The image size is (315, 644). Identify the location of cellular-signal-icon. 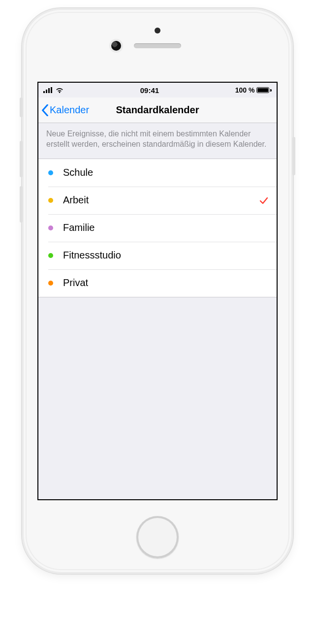
(48, 90).